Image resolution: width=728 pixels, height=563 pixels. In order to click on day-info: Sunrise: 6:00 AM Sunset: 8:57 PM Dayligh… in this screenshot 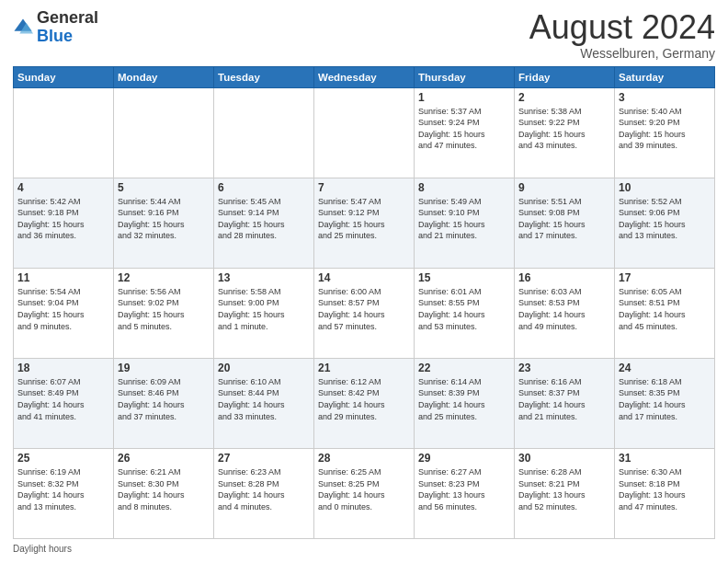, I will do `click(364, 309)`.